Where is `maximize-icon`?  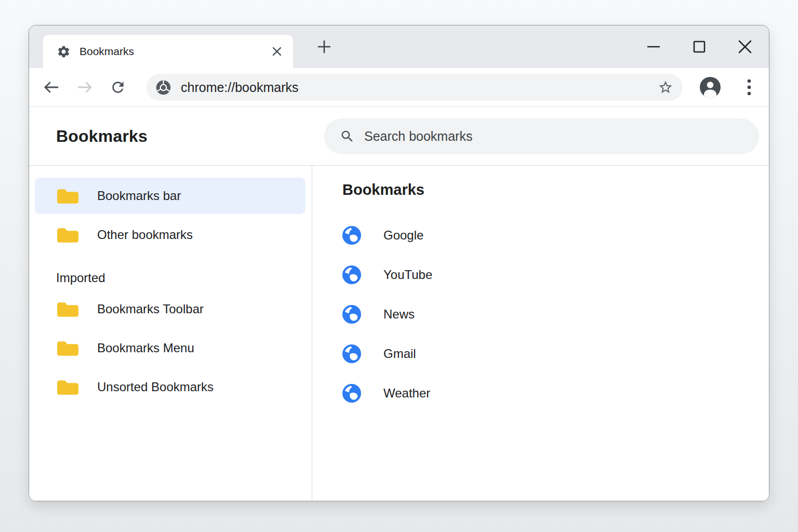
maximize-icon is located at coordinates (699, 47).